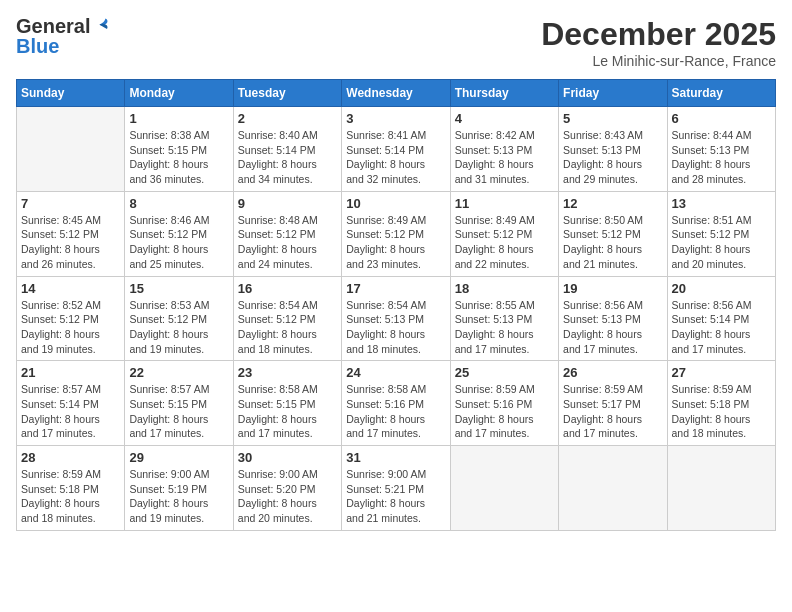 This screenshot has height=612, width=792. What do you see at coordinates (613, 234) in the screenshot?
I see `calendar-cell: 12Sunrise: 8:50 AM Sunset: 5:12 PM Dayli…` at bounding box center [613, 234].